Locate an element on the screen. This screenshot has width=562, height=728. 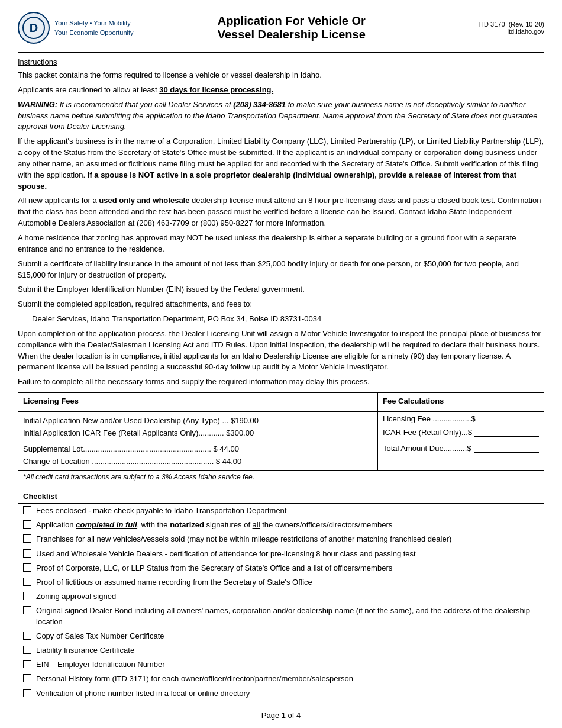
licensing-fee-calc: Licensing Fee ..................$ is located at coordinates (461, 419).